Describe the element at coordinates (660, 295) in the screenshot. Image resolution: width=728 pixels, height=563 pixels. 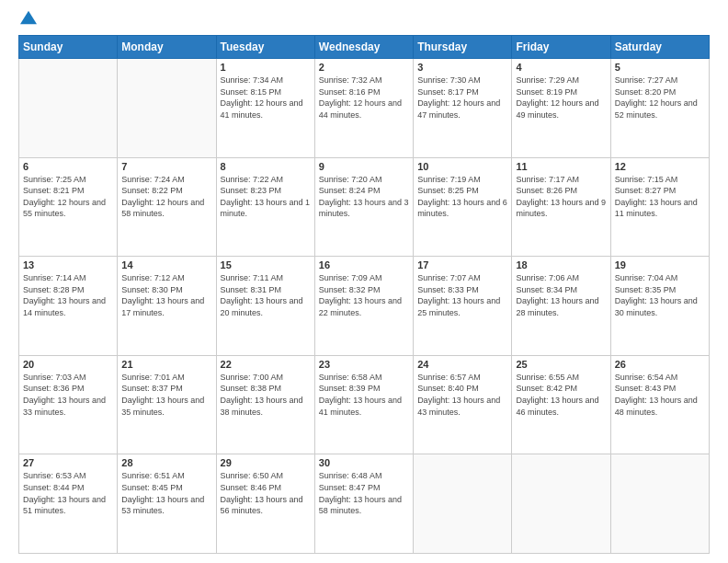
I see `day-info: Sunrise: 7:04 AM Sunset: 8:35 PM Dayligh…` at that location.